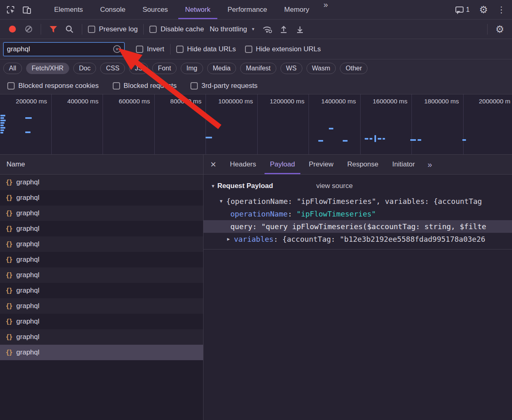 Image resolution: width=512 pixels, height=420 pixels. I want to click on operation-name-row: operationName: "ipFlowTimeseries", so click(358, 214).